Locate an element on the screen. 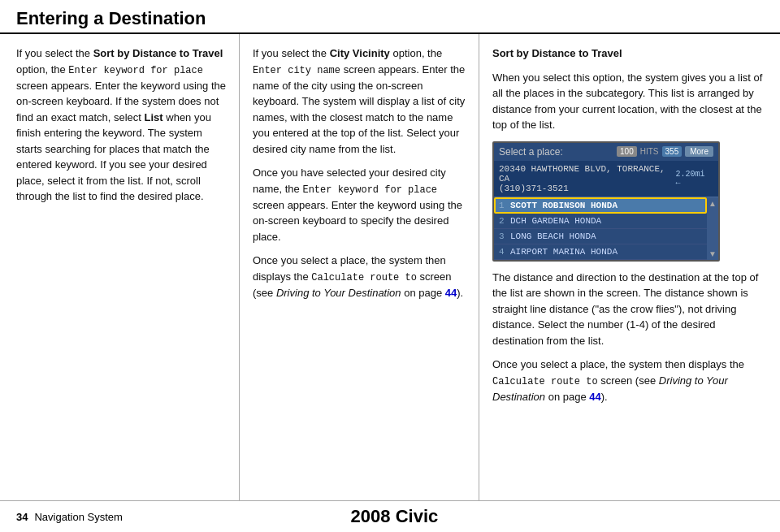  calculate-route-mono-right: Calculate route to is located at coordinates (545, 382).